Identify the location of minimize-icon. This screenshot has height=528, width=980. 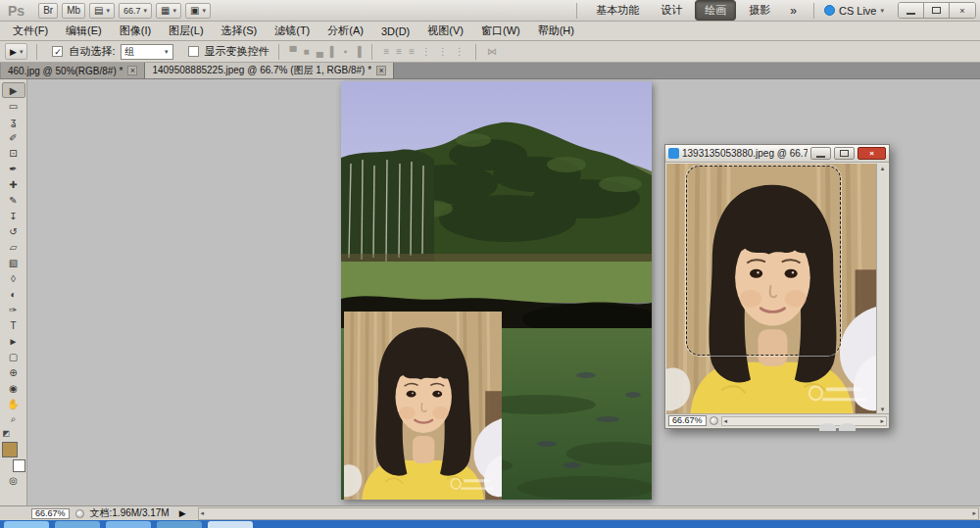
(821, 157).